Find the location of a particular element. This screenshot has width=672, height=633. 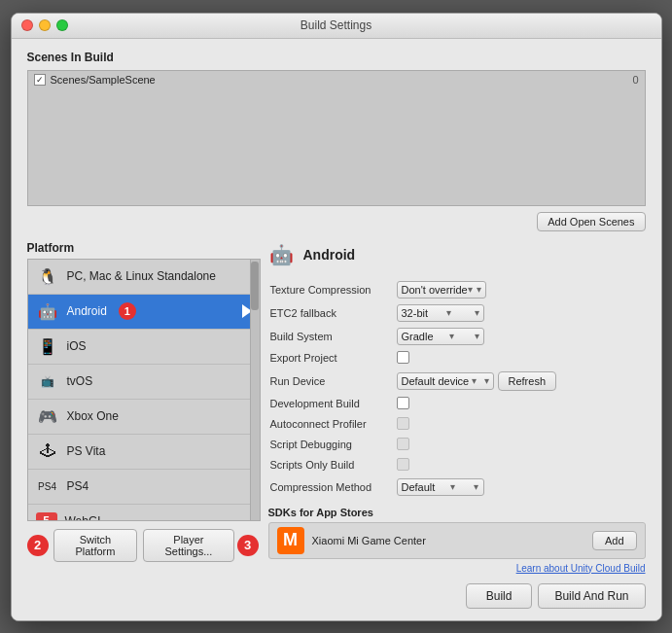

scripts-only-build-checkbox is located at coordinates (403, 465).